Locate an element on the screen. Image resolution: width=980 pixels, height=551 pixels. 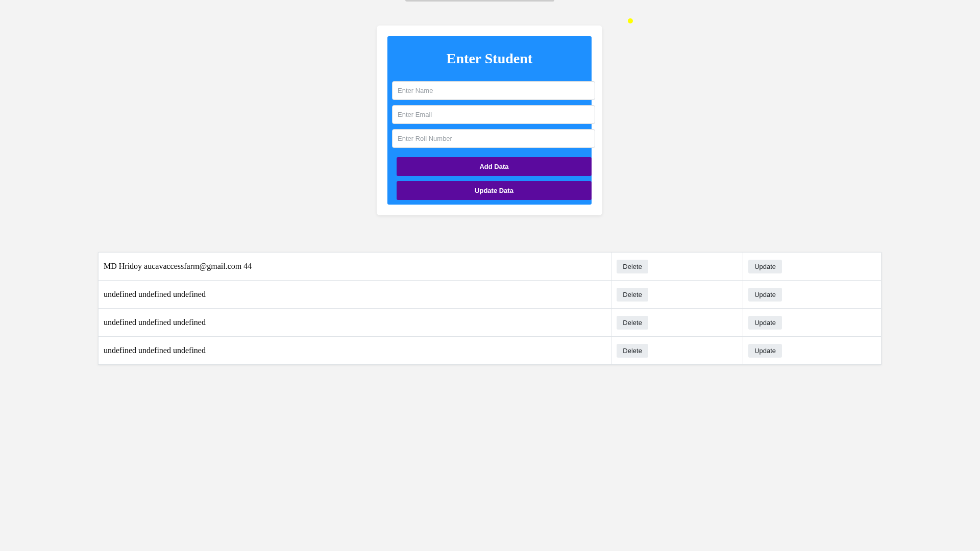
email-input is located at coordinates (494, 114).